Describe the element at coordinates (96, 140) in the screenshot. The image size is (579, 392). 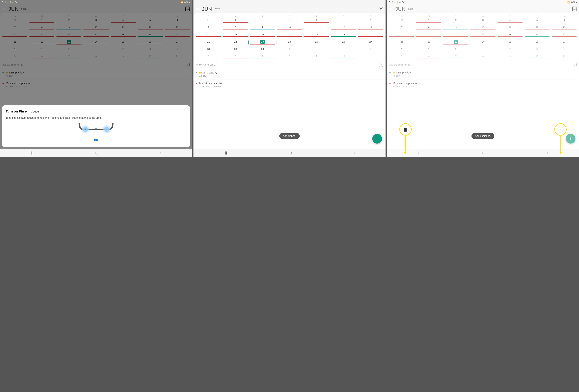
I see `dialog-ok-button: OK` at that location.